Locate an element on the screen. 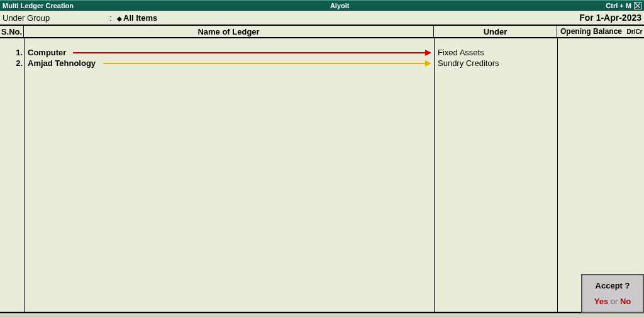 The image size is (644, 318). col-header-drcr: Dr/Cr is located at coordinates (635, 31).